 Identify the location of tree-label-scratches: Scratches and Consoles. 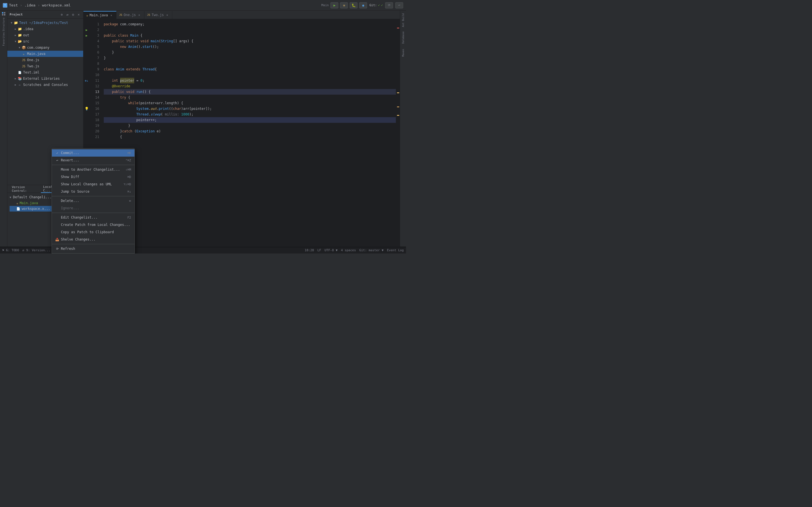
(46, 85).